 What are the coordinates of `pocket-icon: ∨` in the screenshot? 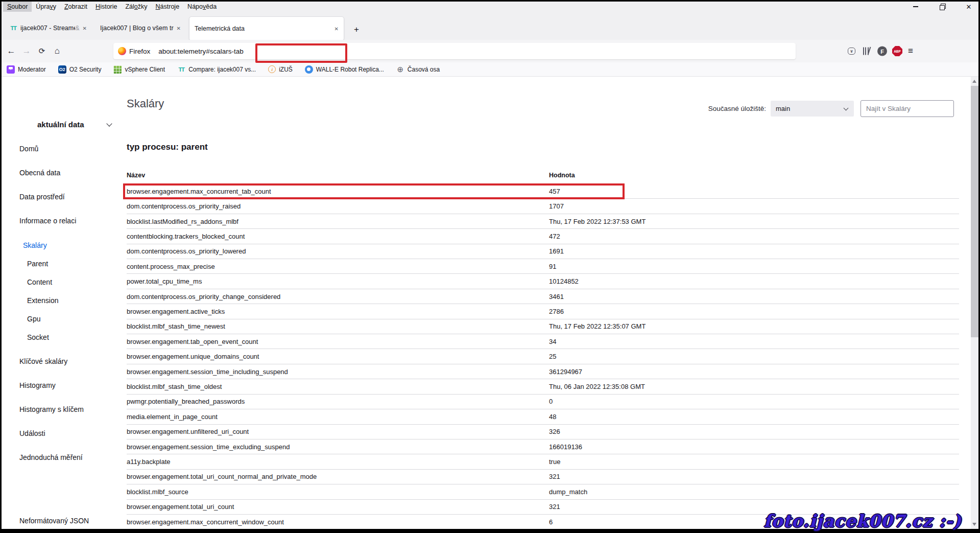 It's located at (852, 51).